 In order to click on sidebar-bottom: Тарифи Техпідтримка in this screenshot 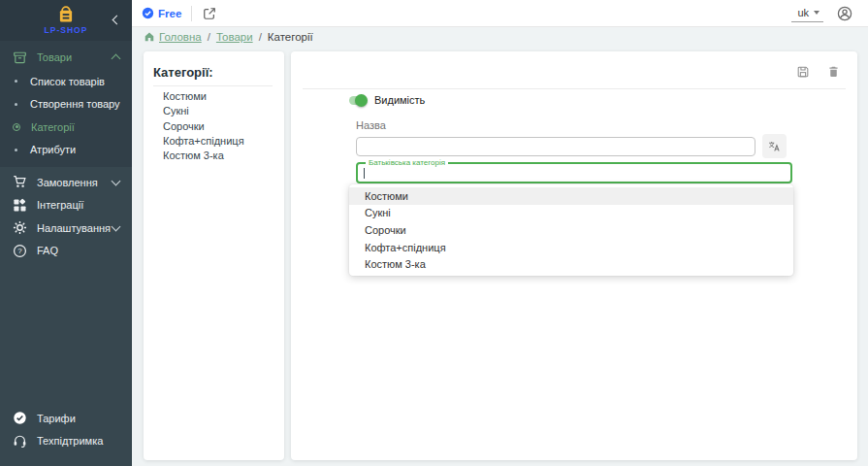, I will do `click(66, 429)`.